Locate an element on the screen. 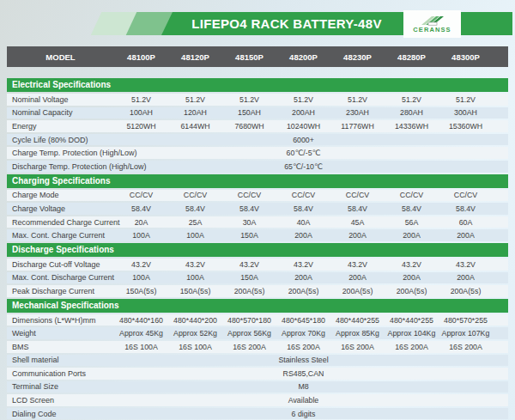 The width and height of the screenshot is (515, 420). spec-values: 5120WH6144WH7680WH10240WH11776WH14336WH1… is located at coordinates (311, 126).